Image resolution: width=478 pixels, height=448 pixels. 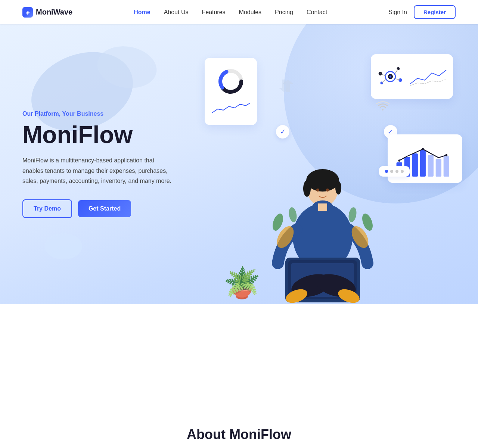 What do you see at coordinates (97, 135) in the screenshot?
I see `hero-title: MoniFlow` at bounding box center [97, 135].